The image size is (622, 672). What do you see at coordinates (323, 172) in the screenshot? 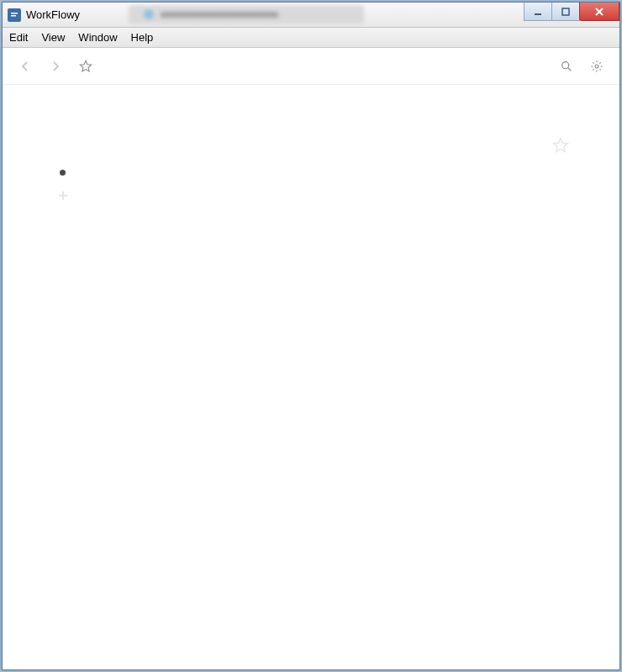
I see `bullet-text-input` at bounding box center [323, 172].